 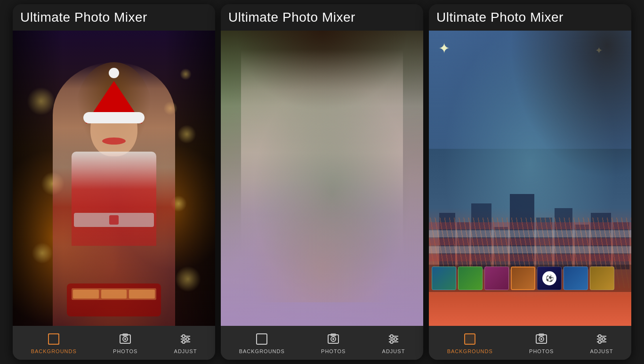 I want to click on card2-header: Ultimate Photo Mixer, so click(x=322, y=17).